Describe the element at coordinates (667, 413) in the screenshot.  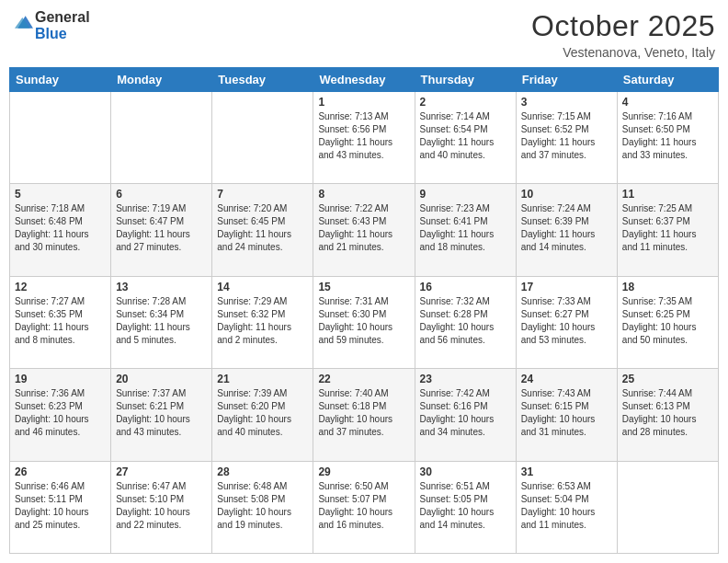
I see `day-info: Sunrise: 7:44 AM Sunset: 6:13 PM Dayligh…` at that location.